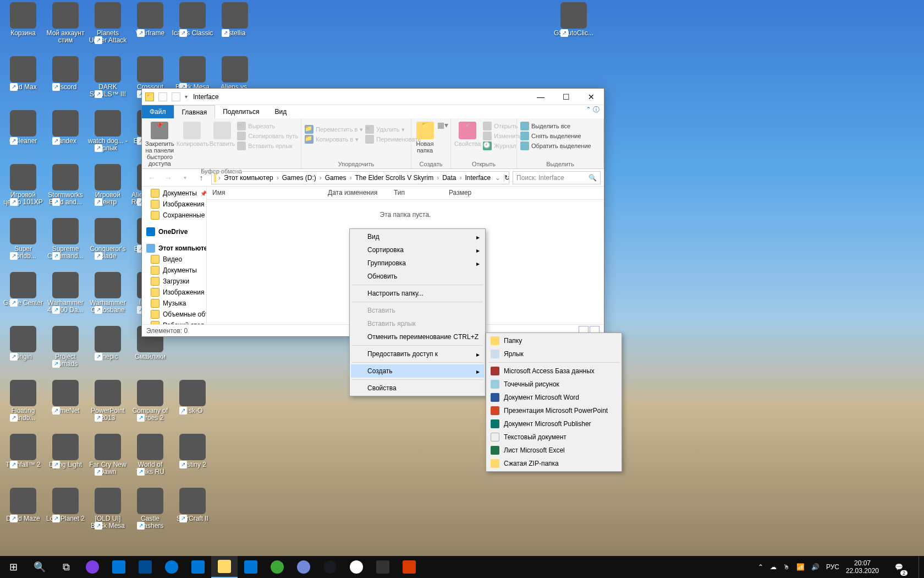 The height and width of the screenshot is (578, 924). I want to click on desktop-icon: ↗watch dog... - ярлык, so click(108, 131).